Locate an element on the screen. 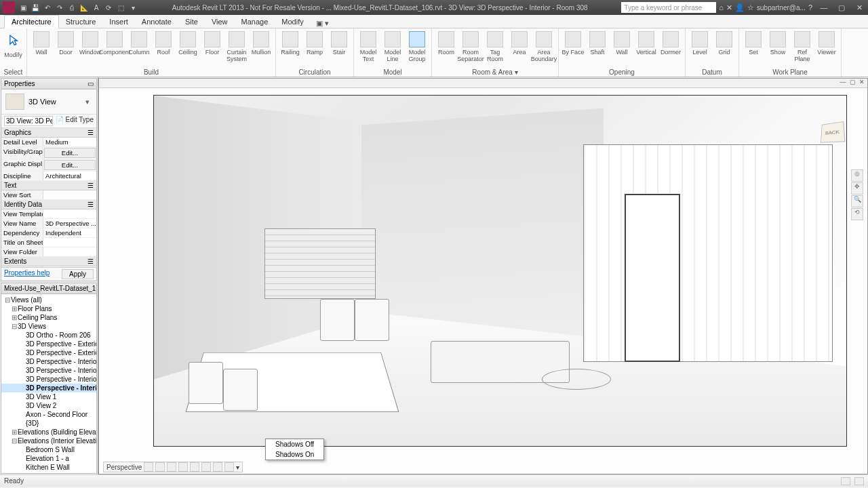 Image resolution: width=868 pixels, height=488 pixels. tree-node: Axon - Second Floor is located at coordinates (49, 415).